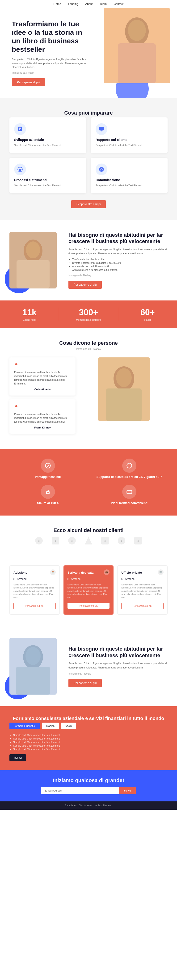  I want to click on stat-3-number: 60+, so click(148, 312).